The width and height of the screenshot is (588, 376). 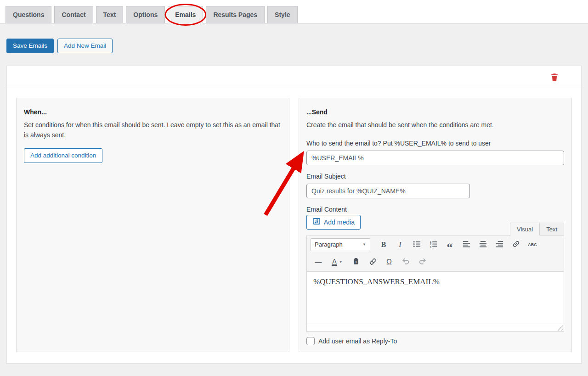 What do you see at coordinates (74, 15) in the screenshot?
I see `tab-contact: Contact` at bounding box center [74, 15].